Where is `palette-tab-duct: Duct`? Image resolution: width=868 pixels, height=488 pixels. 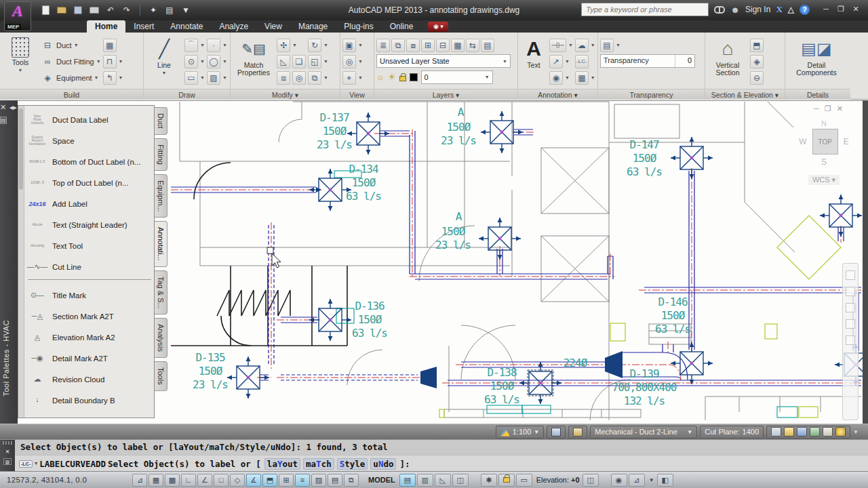 palette-tab-duct: Duct is located at coordinates (161, 121).